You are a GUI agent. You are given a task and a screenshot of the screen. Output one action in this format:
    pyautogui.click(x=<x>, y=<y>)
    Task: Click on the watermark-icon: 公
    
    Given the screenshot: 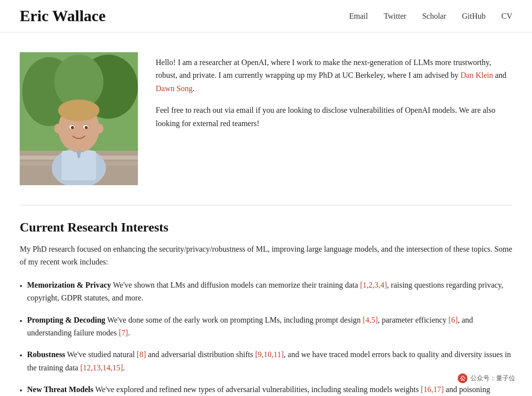 What is the action you would take?
    pyautogui.click(x=463, y=378)
    